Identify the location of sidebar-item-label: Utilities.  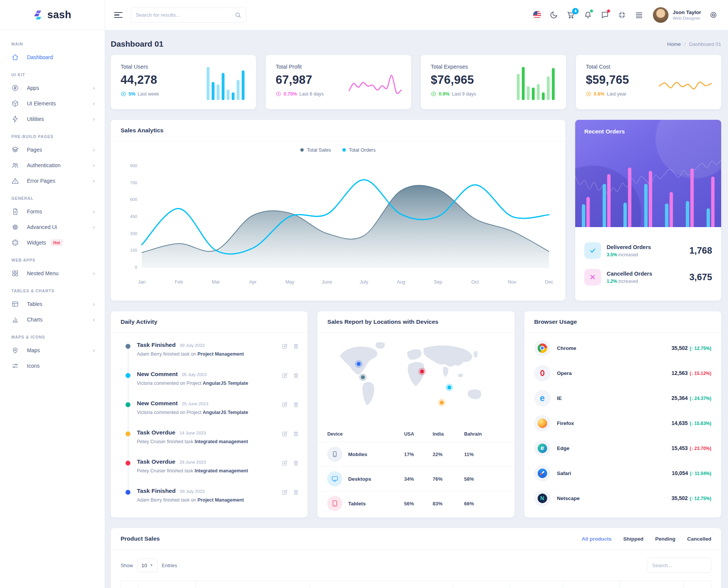
(36, 119).